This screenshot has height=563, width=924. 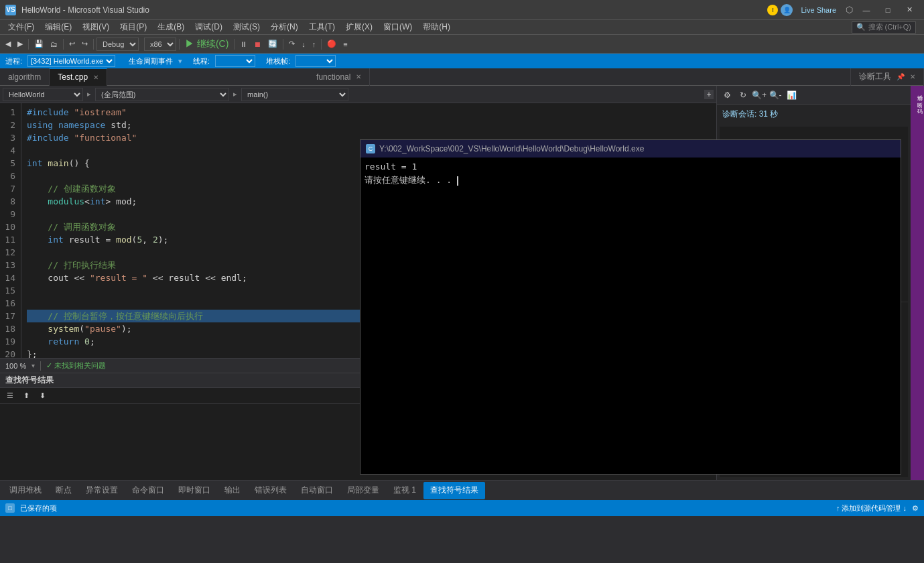 What do you see at coordinates (271, 491) in the screenshot?
I see `tab-error-list: 错误列表` at bounding box center [271, 491].